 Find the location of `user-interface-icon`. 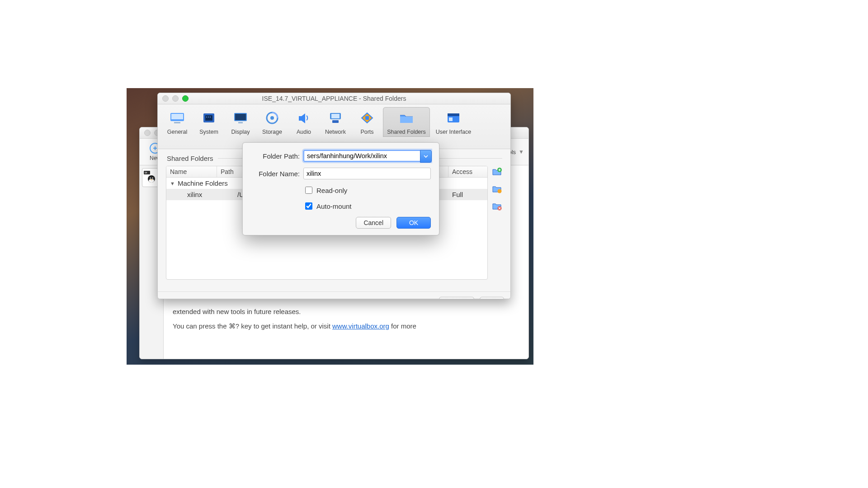

user-interface-icon is located at coordinates (453, 118).